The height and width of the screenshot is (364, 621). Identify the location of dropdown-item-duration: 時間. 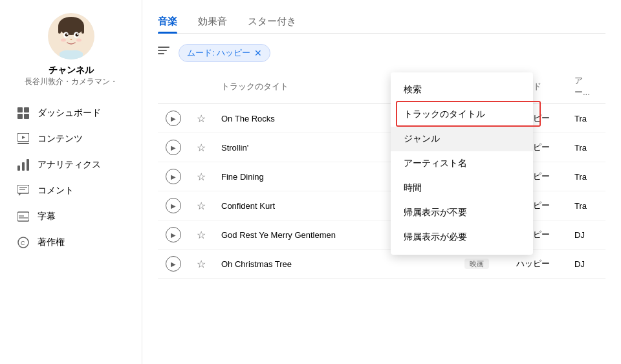
(462, 188).